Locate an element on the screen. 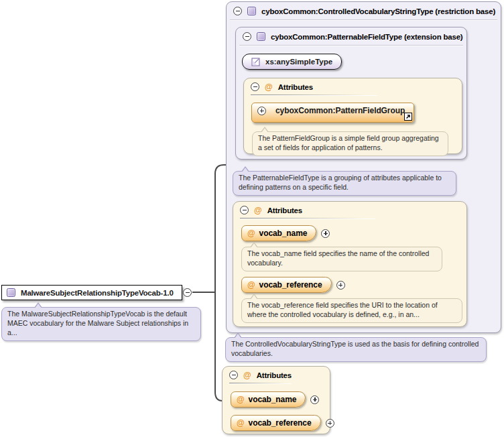  base-simple-type-badge: xs:anySimpleType is located at coordinates (292, 62).